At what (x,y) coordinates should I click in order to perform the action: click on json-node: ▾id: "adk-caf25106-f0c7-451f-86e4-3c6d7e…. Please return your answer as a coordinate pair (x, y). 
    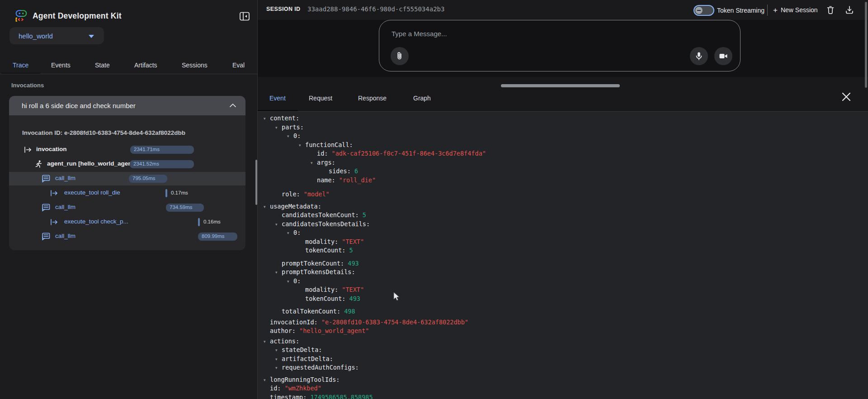
    Looking at the image, I should click on (585, 154).